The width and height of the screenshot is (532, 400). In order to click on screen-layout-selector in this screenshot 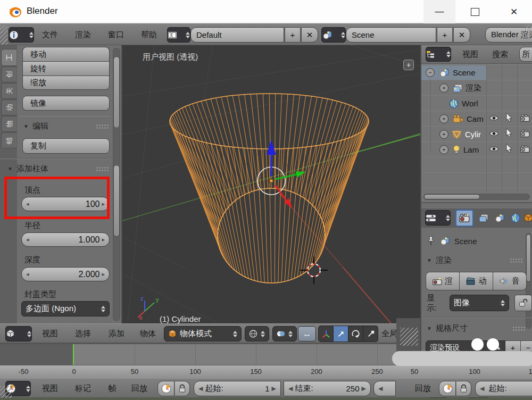, I will do `click(179, 35)`.